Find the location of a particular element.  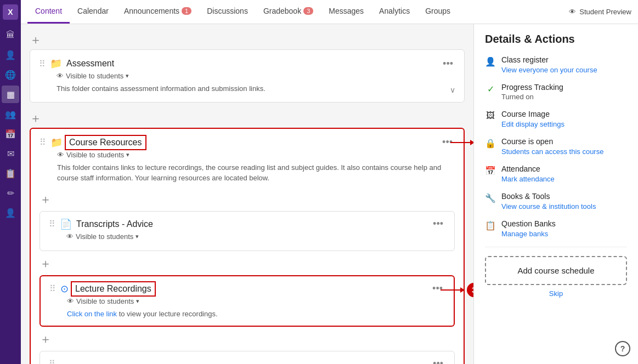

add-sub-item-button-2: ＋ is located at coordinates (247, 263).